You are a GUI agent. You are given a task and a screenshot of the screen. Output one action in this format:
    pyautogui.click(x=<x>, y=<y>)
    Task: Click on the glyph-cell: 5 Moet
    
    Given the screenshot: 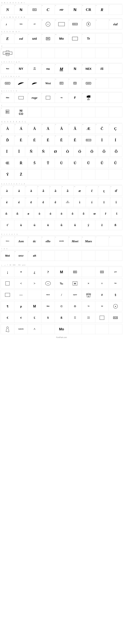 What is the action you would take?
    pyautogui.click(x=75, y=241)
    